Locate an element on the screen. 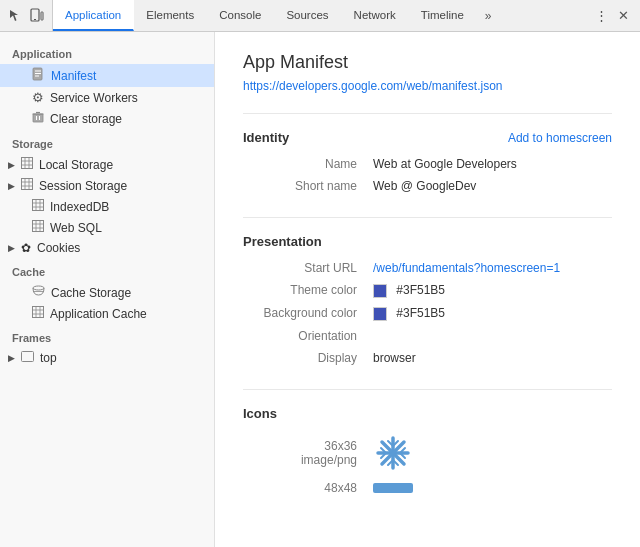 The height and width of the screenshot is (547, 640). cache-storage-label: Cache Storage is located at coordinates (91, 293).